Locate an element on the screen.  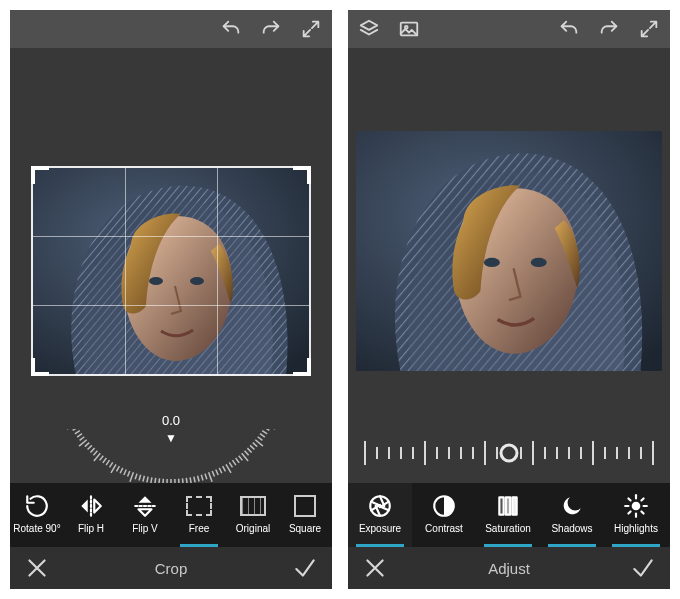
free-aspect-icon is located at coordinates (199, 506).